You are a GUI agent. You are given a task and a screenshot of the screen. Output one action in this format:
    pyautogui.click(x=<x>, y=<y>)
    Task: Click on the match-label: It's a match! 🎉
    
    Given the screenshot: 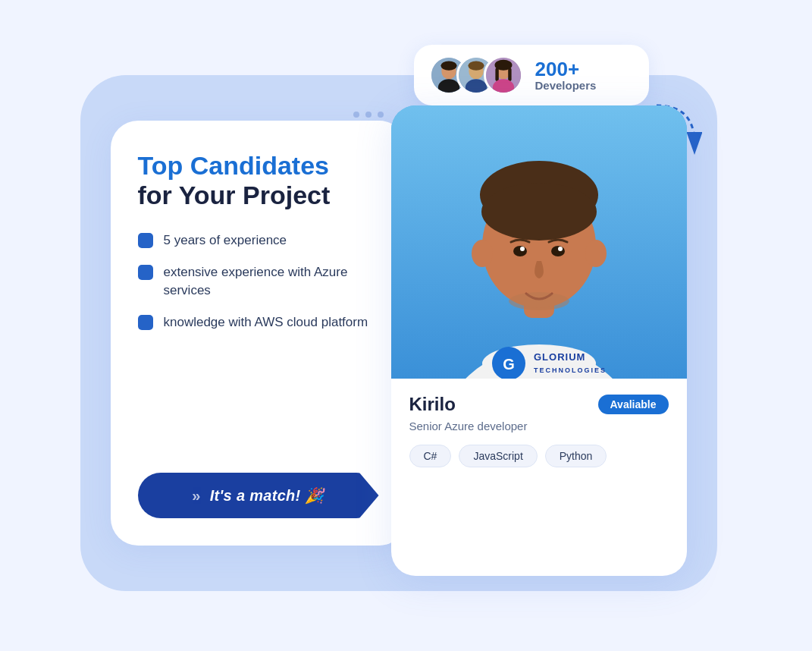 What is the action you would take?
    pyautogui.click(x=267, y=495)
    